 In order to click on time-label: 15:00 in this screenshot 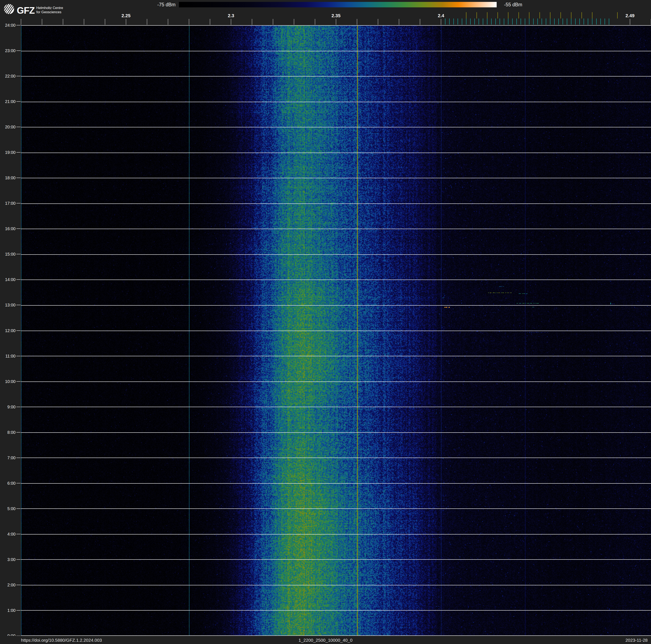, I will do `click(8, 254)`.